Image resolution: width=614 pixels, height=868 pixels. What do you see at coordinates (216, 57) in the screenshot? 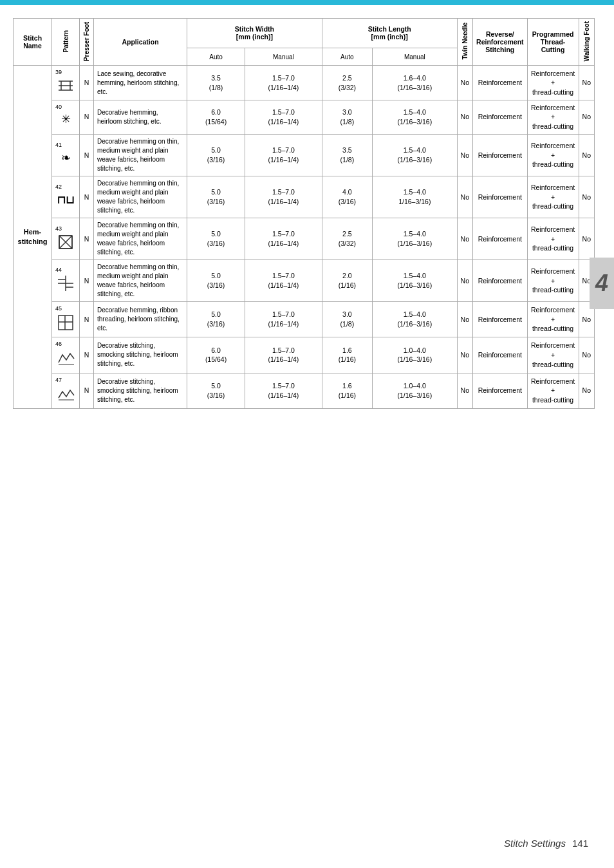
I see `subheader-sw-auto: Auto` at bounding box center [216, 57].